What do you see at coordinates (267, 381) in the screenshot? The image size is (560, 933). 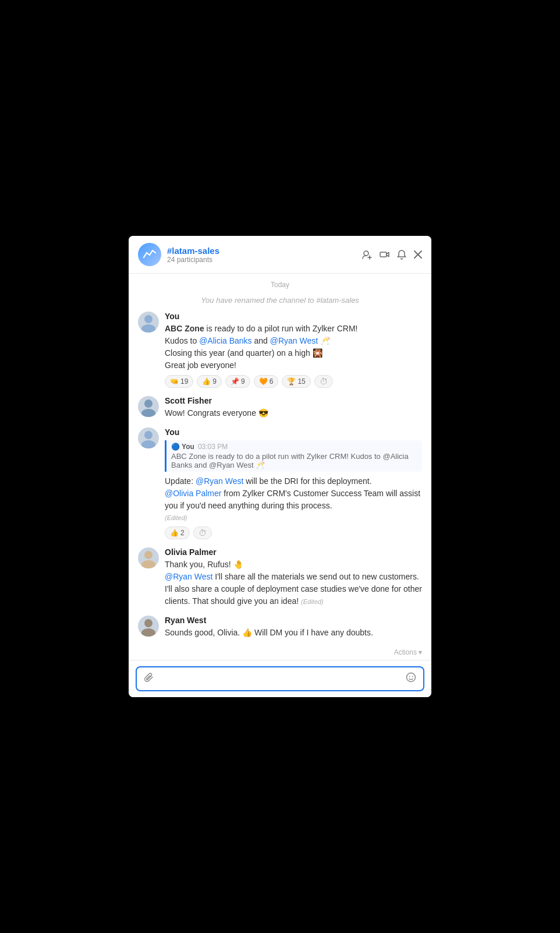 I see `reaction-item: 🧡 6` at bounding box center [267, 381].